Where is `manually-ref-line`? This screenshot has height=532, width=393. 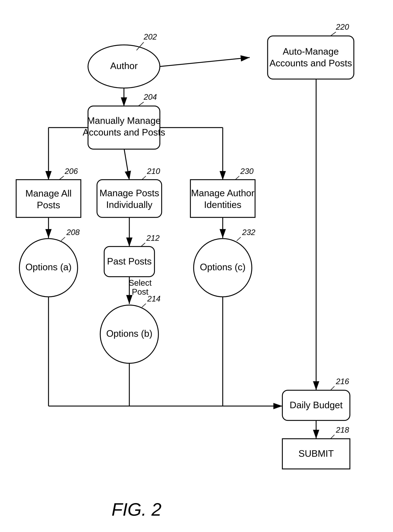 manually-ref-line is located at coordinates (141, 104).